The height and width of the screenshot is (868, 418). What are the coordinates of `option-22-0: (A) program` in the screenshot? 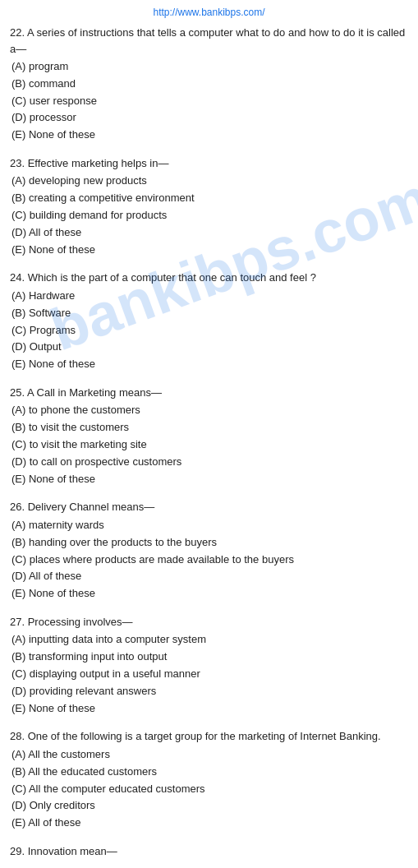 It's located at (210, 67).